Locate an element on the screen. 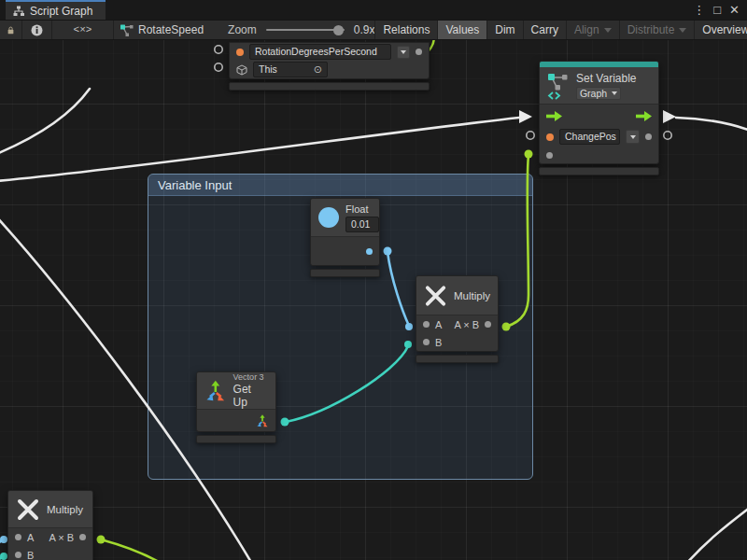 This screenshot has height=560, width=747. node-float: Float 0.01 is located at coordinates (345, 237).